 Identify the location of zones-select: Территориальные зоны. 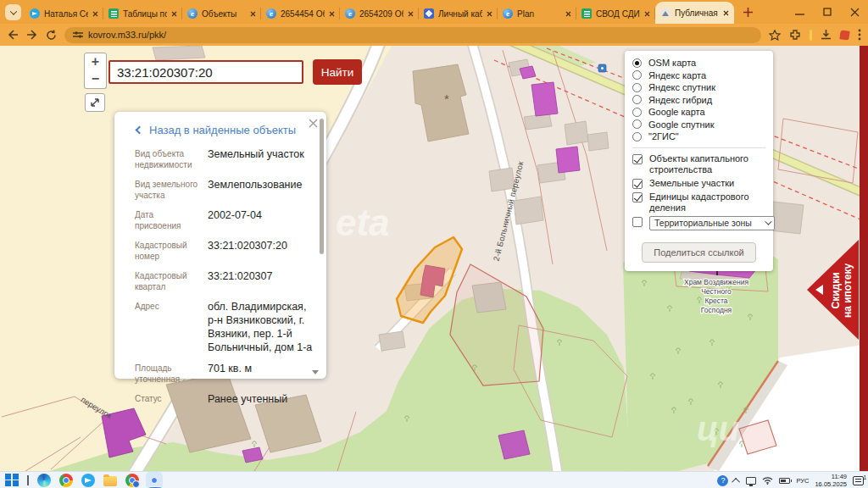
(712, 224).